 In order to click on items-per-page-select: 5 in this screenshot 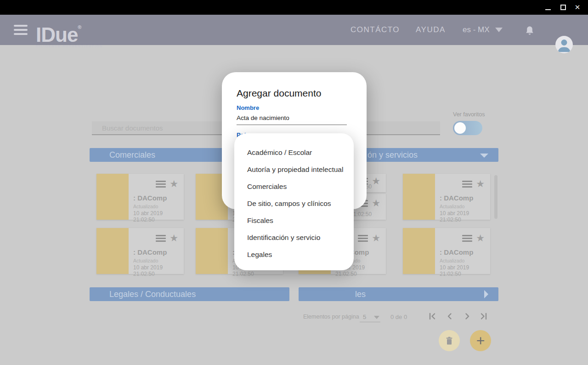, I will do `click(370, 317)`.